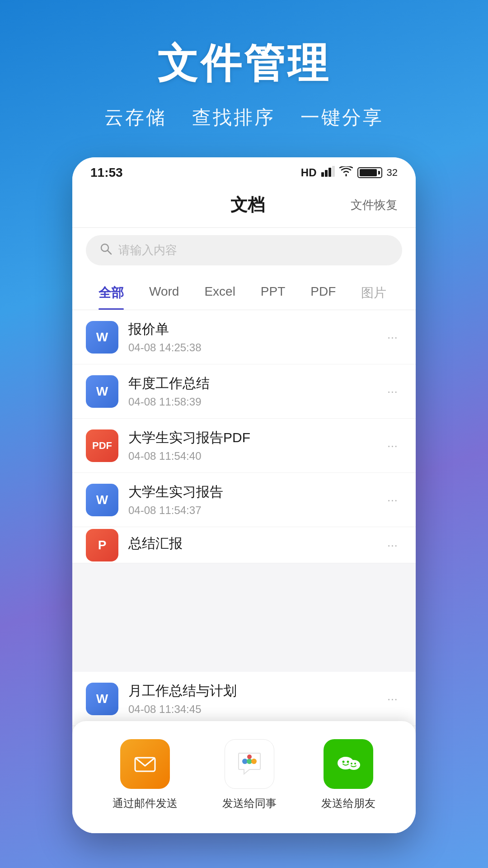  What do you see at coordinates (244, 777) in the screenshot?
I see `share-popup: 通过邮件发送 发送` at bounding box center [244, 777].